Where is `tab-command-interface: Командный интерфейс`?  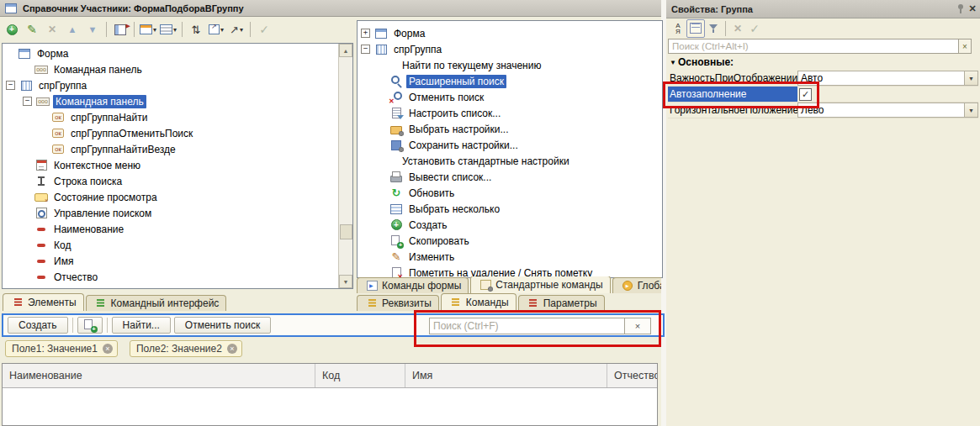
tab-command-interface: Командный интерфейс is located at coordinates (156, 302).